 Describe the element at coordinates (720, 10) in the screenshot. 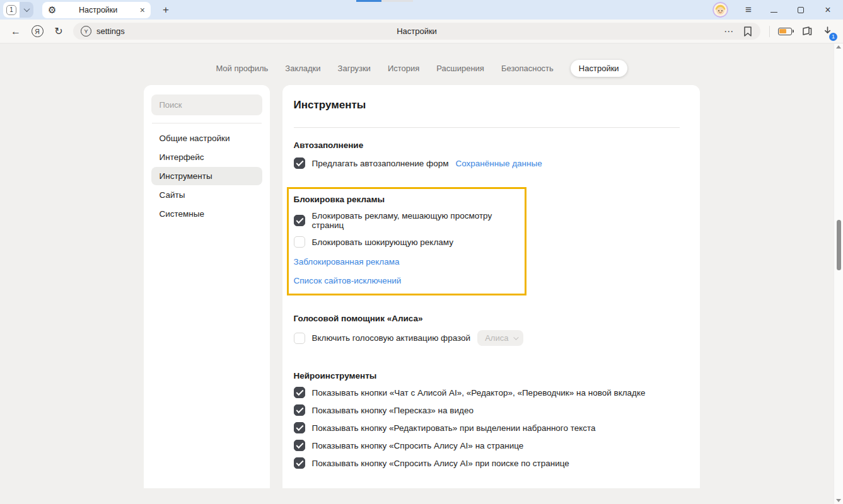

I see `profile-avatar` at that location.